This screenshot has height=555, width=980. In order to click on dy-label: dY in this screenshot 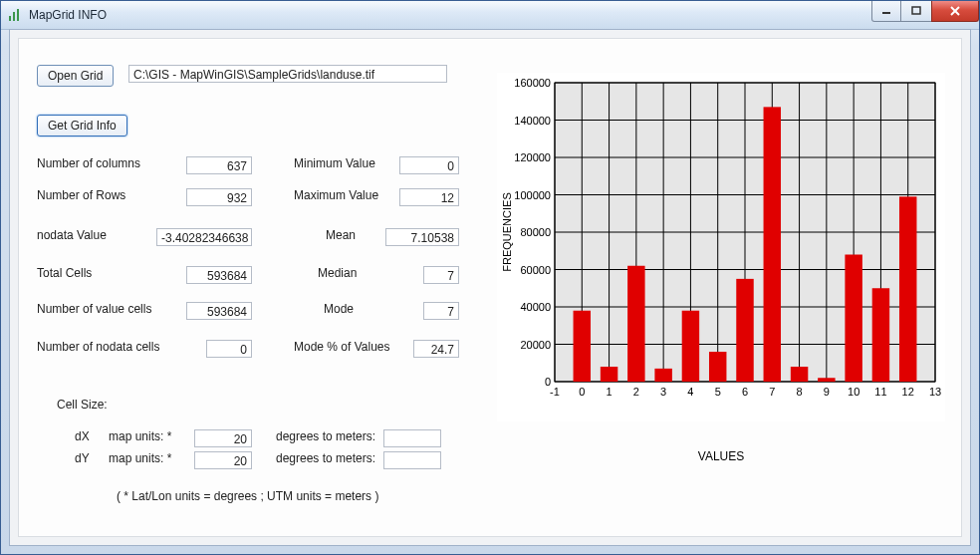, I will do `click(82, 458)`.